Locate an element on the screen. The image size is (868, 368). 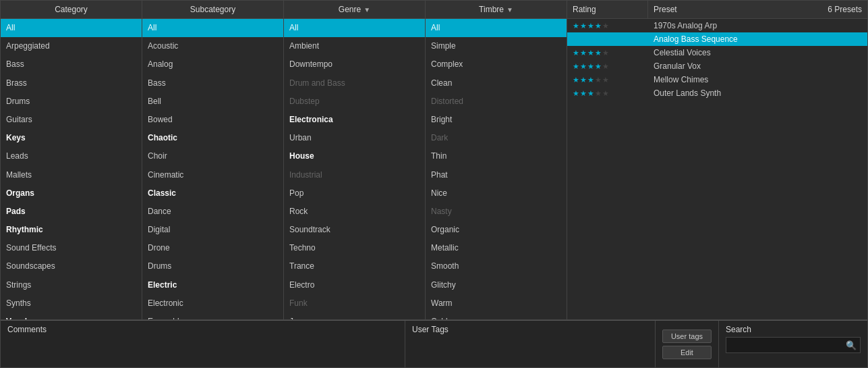
list-item: Arpeggiated is located at coordinates (71, 46).